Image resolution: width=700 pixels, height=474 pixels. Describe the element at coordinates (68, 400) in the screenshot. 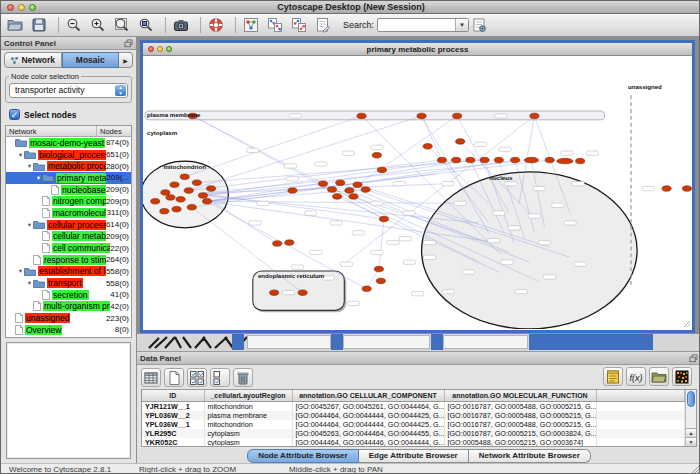

I see `birds-eye-view` at that location.